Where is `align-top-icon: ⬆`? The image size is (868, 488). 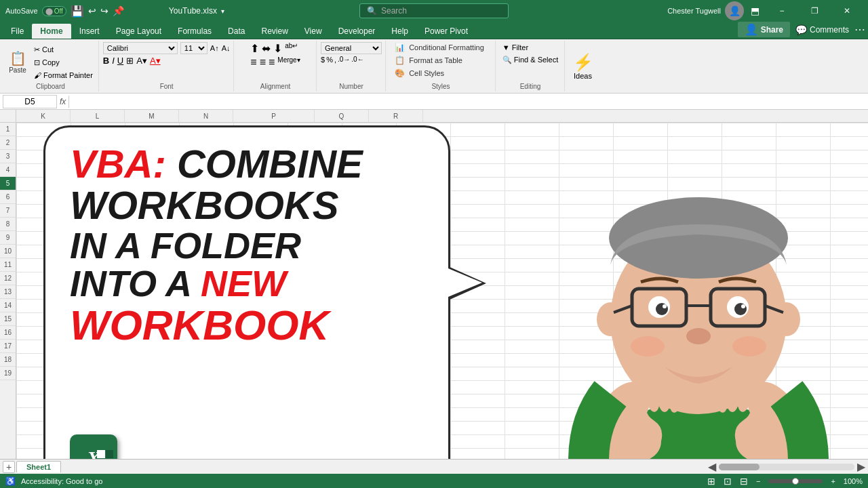
align-top-icon: ⬆ is located at coordinates (255, 49).